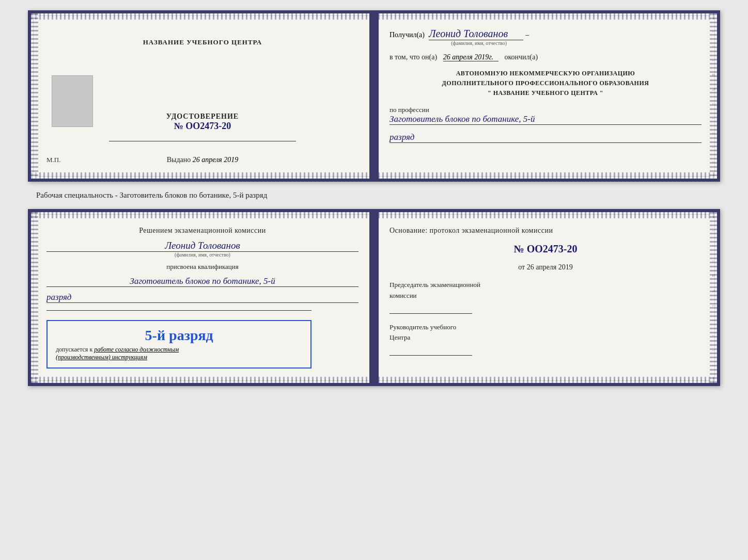 The height and width of the screenshot is (560, 748). What do you see at coordinates (546, 96) in the screenshot?
I see `top-doc-right: Получил(а) Леонид Толованов – (фамилия, …` at bounding box center [546, 96].